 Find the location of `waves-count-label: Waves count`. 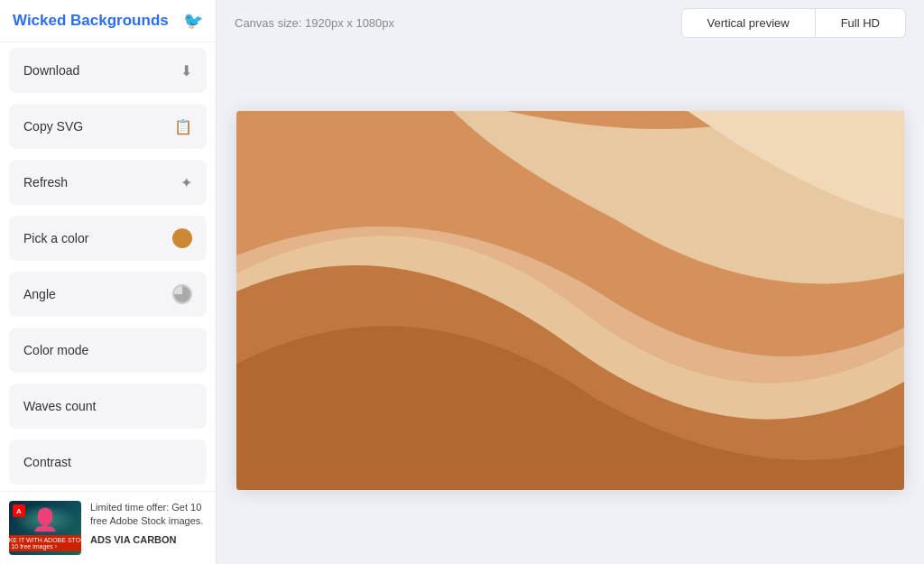

waves-count-label: Waves count is located at coordinates (60, 406).